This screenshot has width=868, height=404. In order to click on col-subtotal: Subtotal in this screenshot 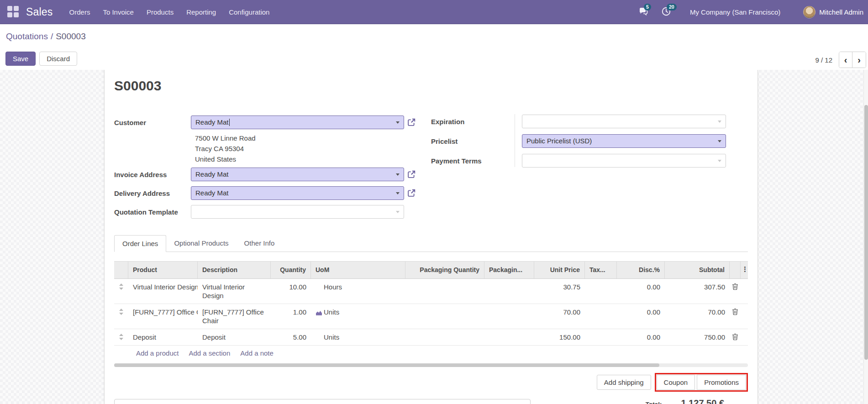, I will do `click(697, 270)`.